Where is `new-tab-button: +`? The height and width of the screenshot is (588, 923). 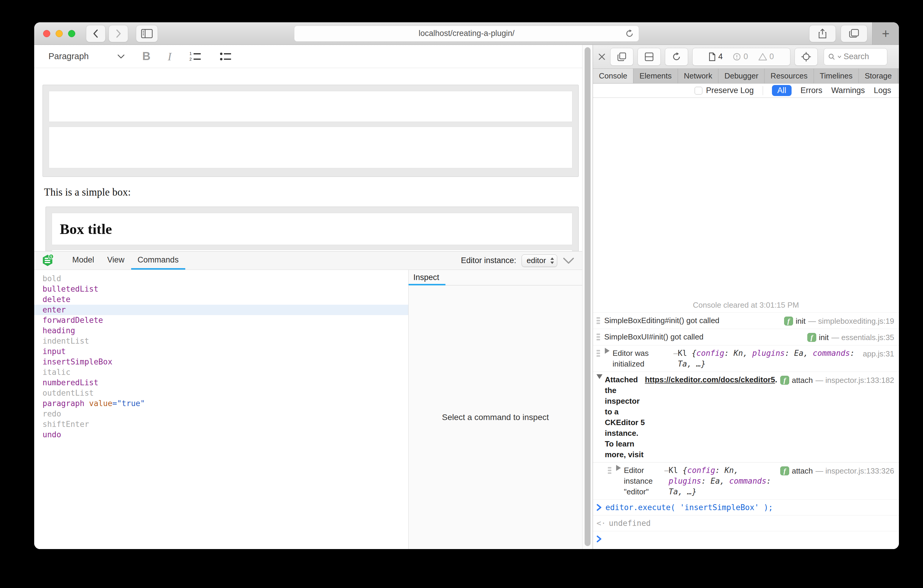
new-tab-button: + is located at coordinates (885, 33).